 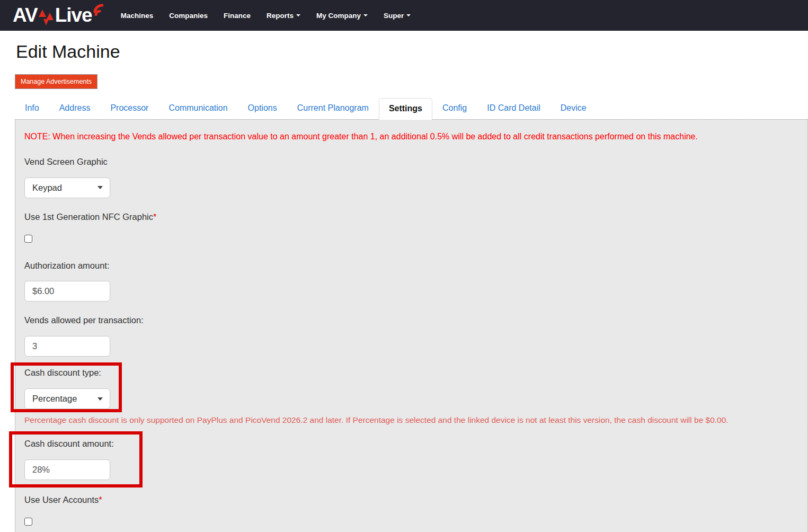 What do you see at coordinates (76, 459) in the screenshot?
I see `annotation-box-cash-discount-amount: Cash discount amount:` at bounding box center [76, 459].